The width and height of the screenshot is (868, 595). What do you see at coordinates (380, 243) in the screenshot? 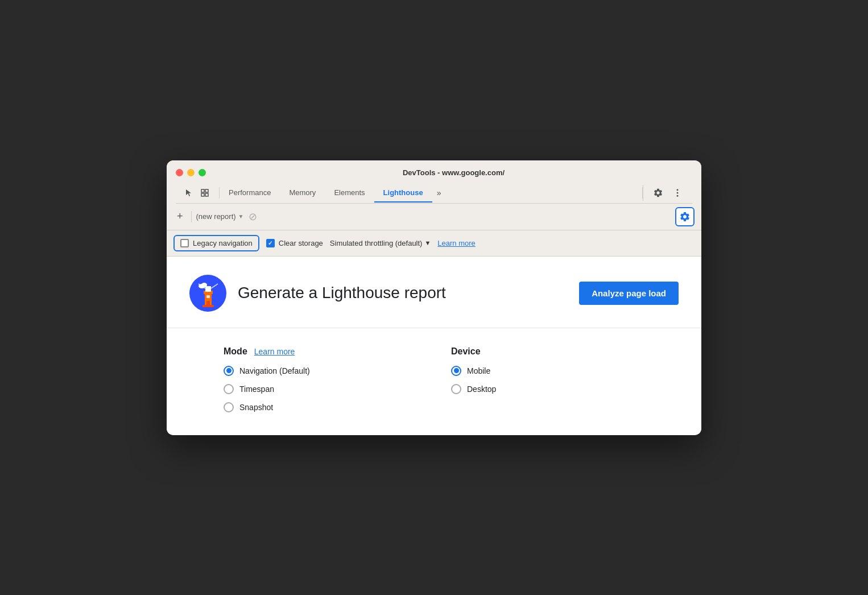
I see `throttling-option: Simulated throttling (default) ▼` at bounding box center [380, 243].